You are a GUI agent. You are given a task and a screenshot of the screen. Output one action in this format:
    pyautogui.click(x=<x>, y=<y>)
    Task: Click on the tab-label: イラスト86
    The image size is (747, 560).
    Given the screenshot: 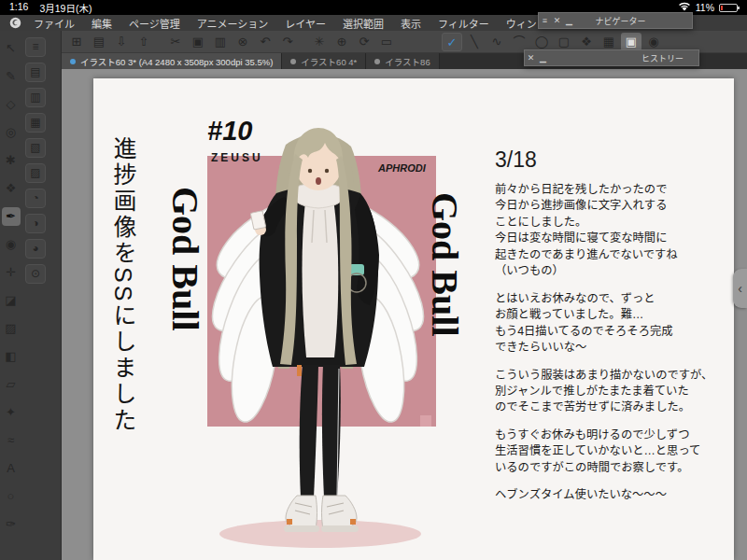 What is the action you would take?
    pyautogui.click(x=407, y=62)
    